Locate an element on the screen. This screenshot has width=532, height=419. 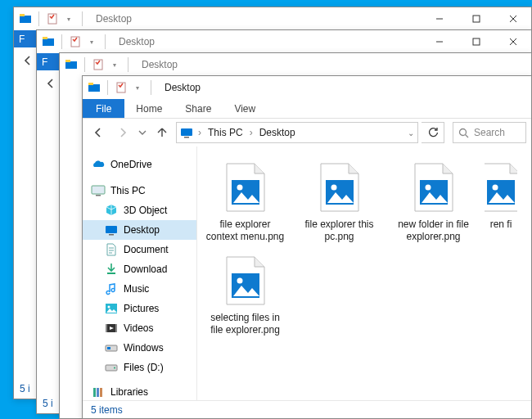
ribbon-tab-view: View is located at coordinates (245, 108).